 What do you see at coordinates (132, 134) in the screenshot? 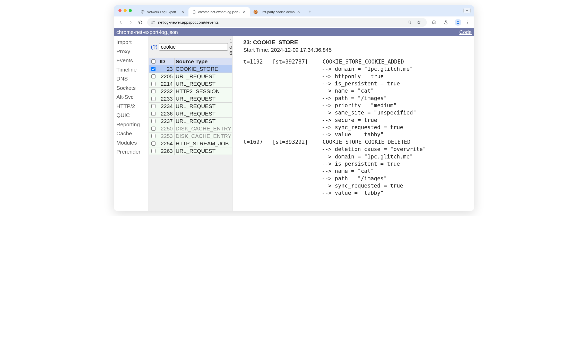
I see `sidebar-item-cache: Cache` at bounding box center [132, 134].